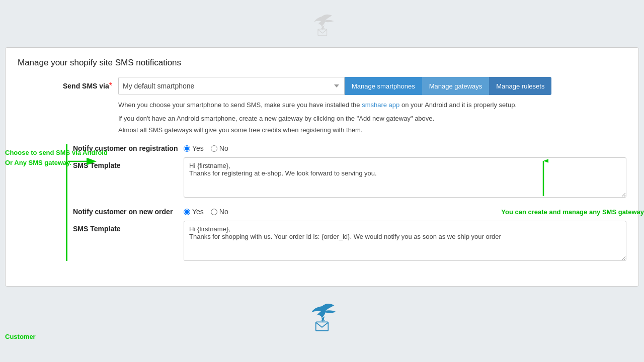 This screenshot has width=644, height=362. What do you see at coordinates (322, 86) in the screenshot?
I see `send-sms-row: Send SMS via* My default smartphone Mana…` at bounding box center [322, 86].